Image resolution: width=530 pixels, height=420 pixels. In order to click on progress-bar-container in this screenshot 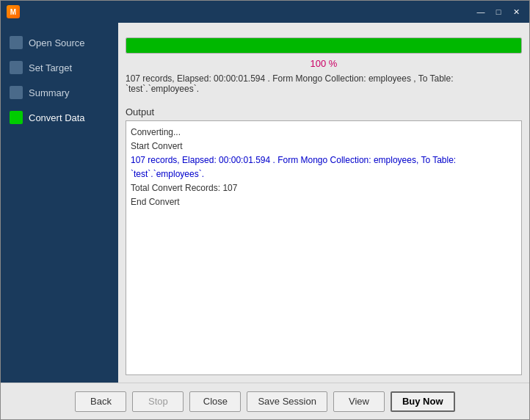, I will do `click(324, 46)`.